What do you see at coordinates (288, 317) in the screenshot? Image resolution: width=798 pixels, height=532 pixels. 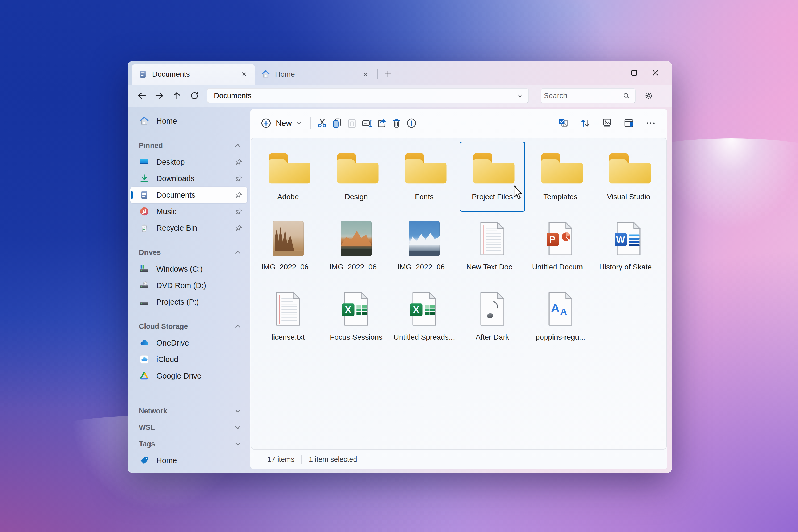 I see `file-item: license.txt` at bounding box center [288, 317].